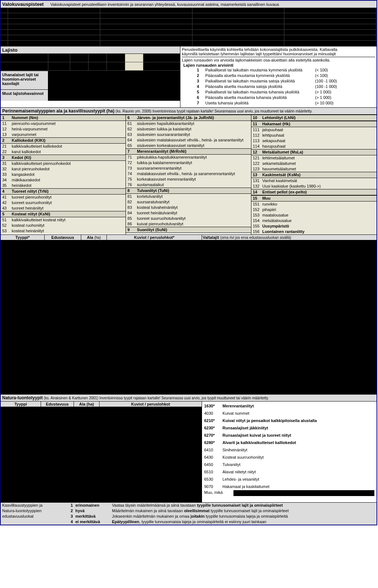 The width and height of the screenshot is (378, 588). I want to click on entry-header: Tyyppi* Edustavuus Ala (ha) Kuviot / per…, so click(189, 237).